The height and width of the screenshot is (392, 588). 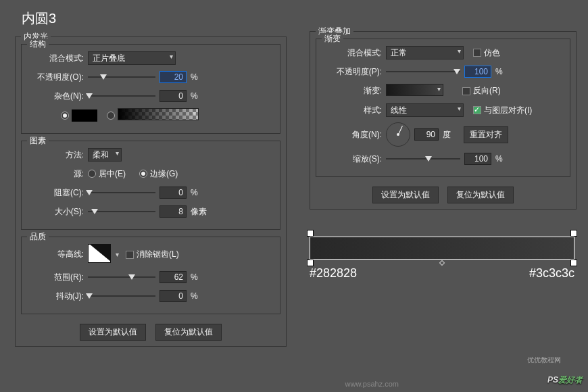 I want to click on angle-unit: 度, so click(x=445, y=135).